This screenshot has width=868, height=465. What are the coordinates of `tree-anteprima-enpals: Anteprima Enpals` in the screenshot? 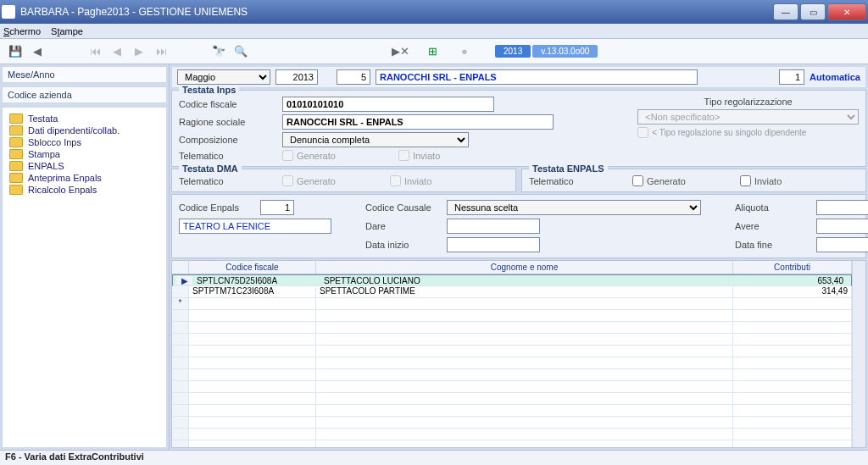 It's located at (85, 178).